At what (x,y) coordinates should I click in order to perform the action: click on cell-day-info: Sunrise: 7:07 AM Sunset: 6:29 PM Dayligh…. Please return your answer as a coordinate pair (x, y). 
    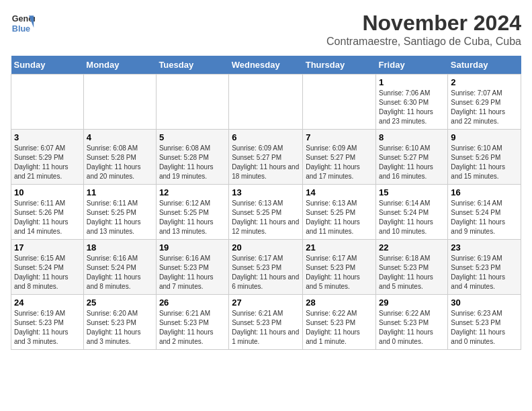
    Looking at the image, I should click on (484, 107).